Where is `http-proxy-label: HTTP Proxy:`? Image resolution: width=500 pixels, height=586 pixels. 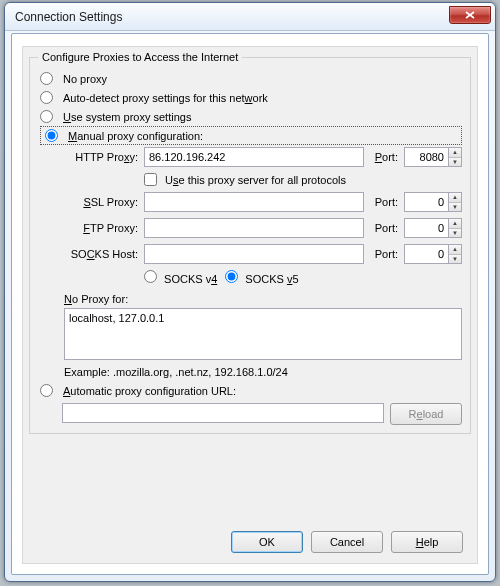
http-proxy-label: HTTP Proxy: is located at coordinates (101, 157).